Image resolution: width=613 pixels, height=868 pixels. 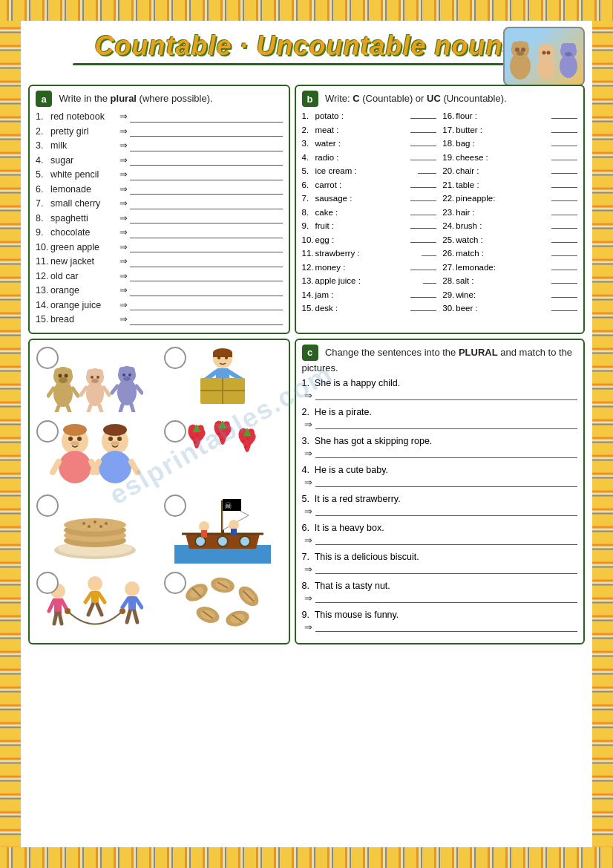 What do you see at coordinates (370, 281) in the screenshot?
I see `b-item: 13.apple juice :` at bounding box center [370, 281].